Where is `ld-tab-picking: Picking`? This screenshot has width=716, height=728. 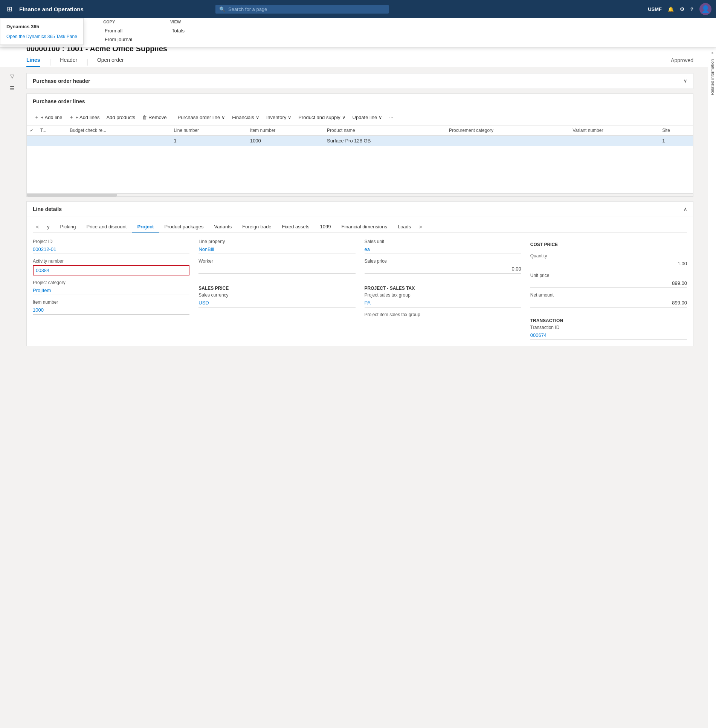
ld-tab-picking: Picking is located at coordinates (68, 227).